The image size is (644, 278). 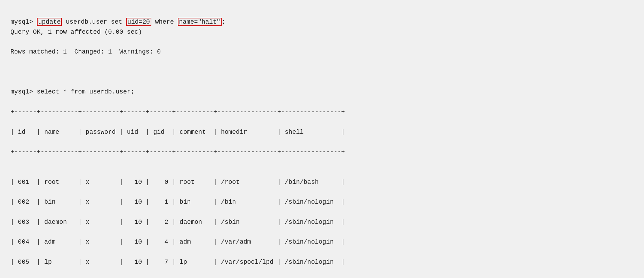 I want to click on cmd-where: where, so click(x=165, y=22).